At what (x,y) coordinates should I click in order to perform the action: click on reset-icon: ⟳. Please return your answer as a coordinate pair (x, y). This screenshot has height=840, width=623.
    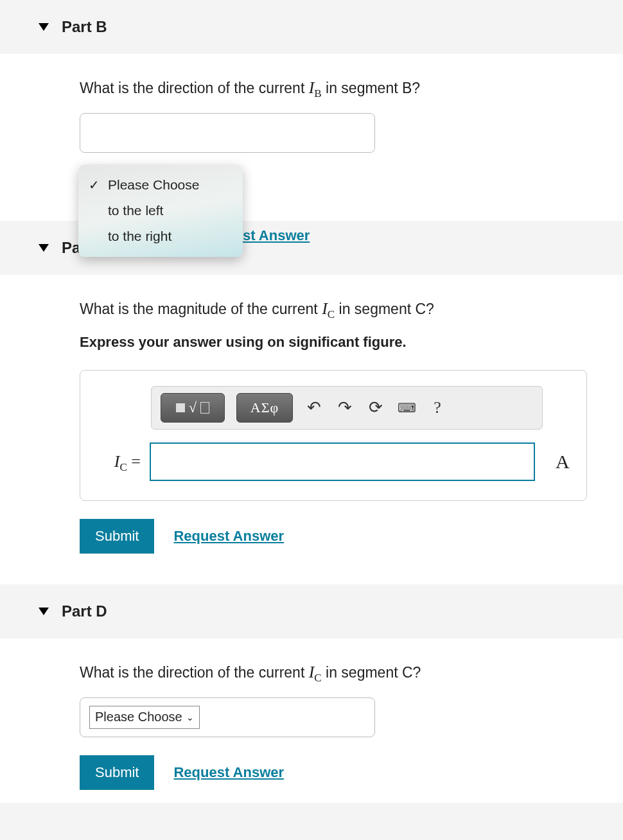
    Looking at the image, I should click on (376, 407).